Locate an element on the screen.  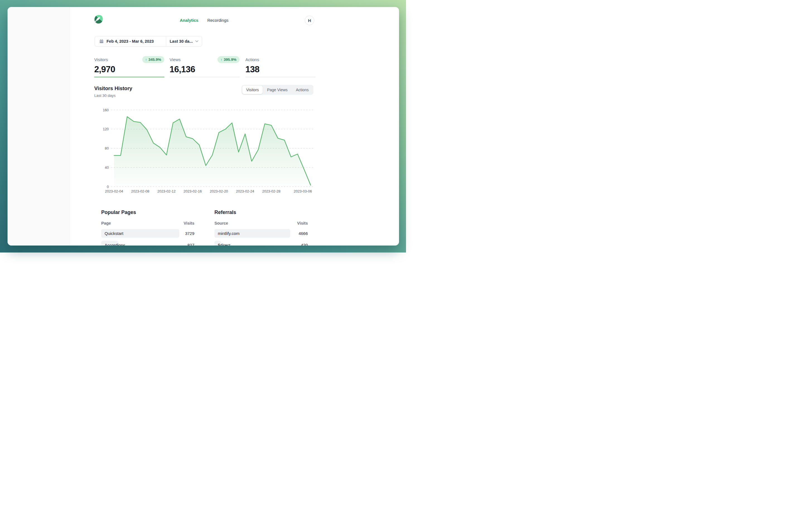
table-title: Referrals is located at coordinates (261, 212).